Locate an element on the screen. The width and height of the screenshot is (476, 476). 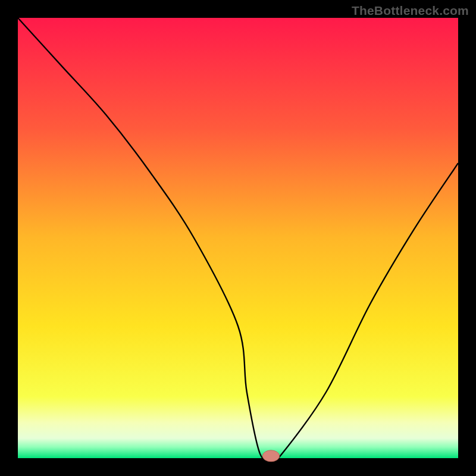
optimal-point-marker is located at coordinates (271, 456).